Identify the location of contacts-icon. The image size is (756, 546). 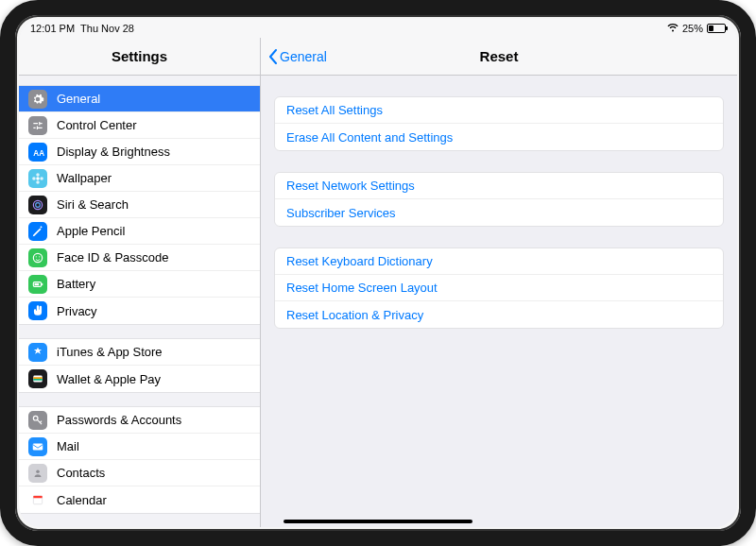
(38, 473).